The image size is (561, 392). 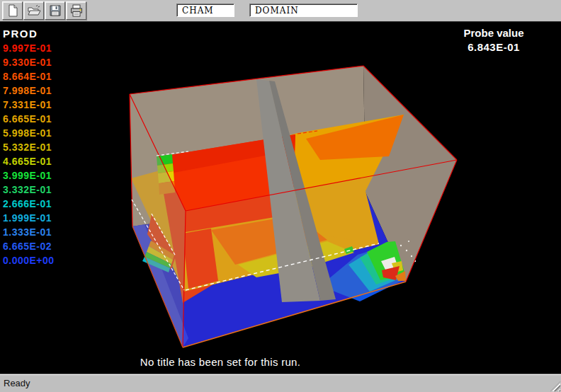 I want to click on resize-grip-icon, so click(x=555, y=386).